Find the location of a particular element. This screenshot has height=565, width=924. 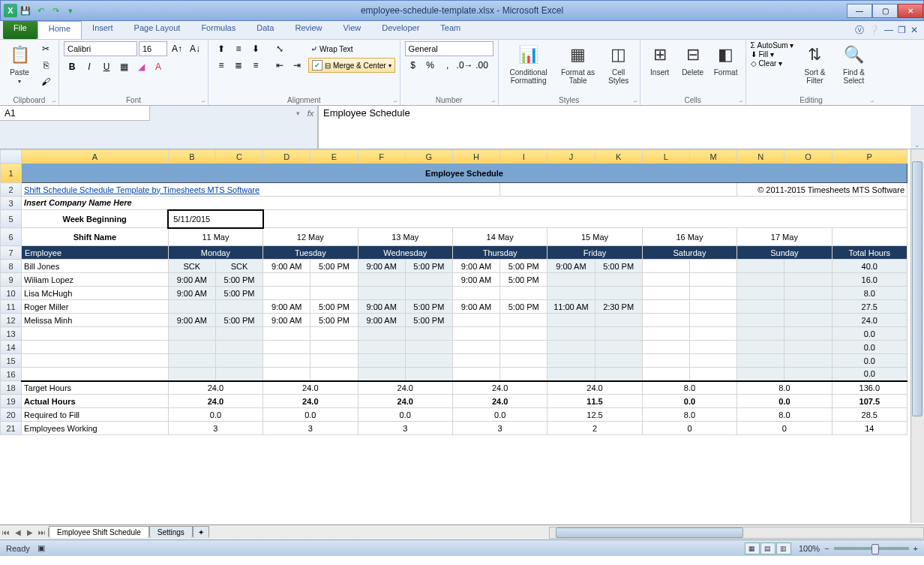

schedule-cell: SCK is located at coordinates (192, 266).